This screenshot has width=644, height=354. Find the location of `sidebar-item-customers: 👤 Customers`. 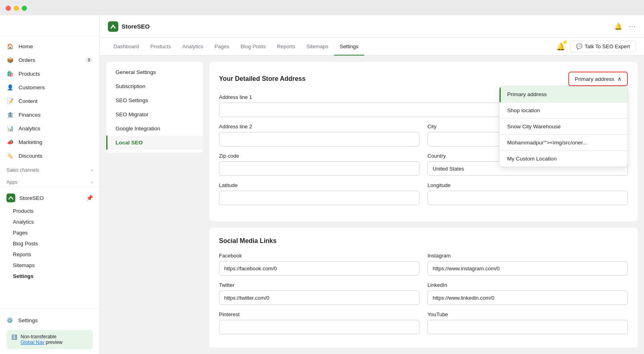

sidebar-item-customers: 👤 Customers is located at coordinates (50, 87).